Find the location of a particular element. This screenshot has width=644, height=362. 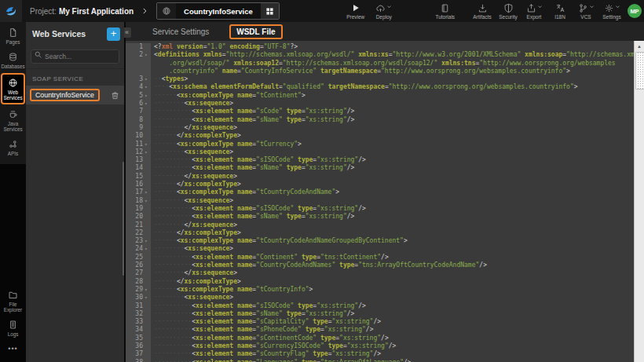

service-tab: CountryInfoService is located at coordinates (218, 11).